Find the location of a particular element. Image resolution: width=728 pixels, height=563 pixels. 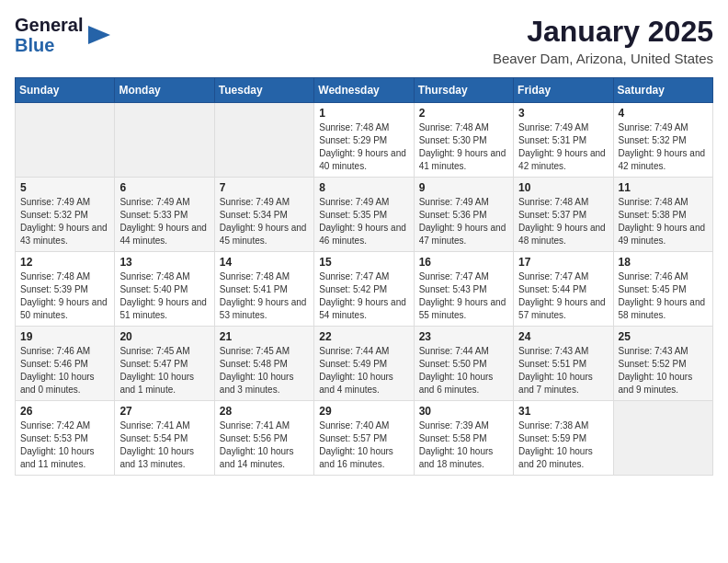

day-number: 7 is located at coordinates (265, 188).